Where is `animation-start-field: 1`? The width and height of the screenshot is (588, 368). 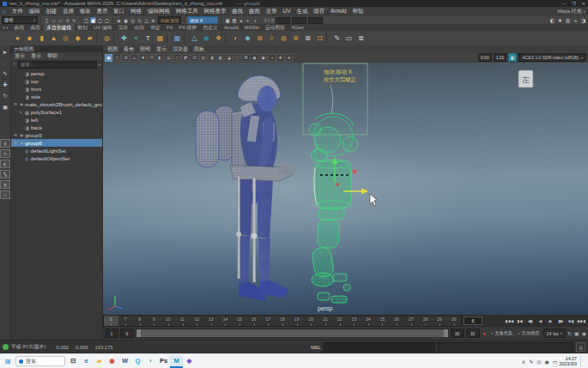 animation-start-field: 1 is located at coordinates (112, 333).